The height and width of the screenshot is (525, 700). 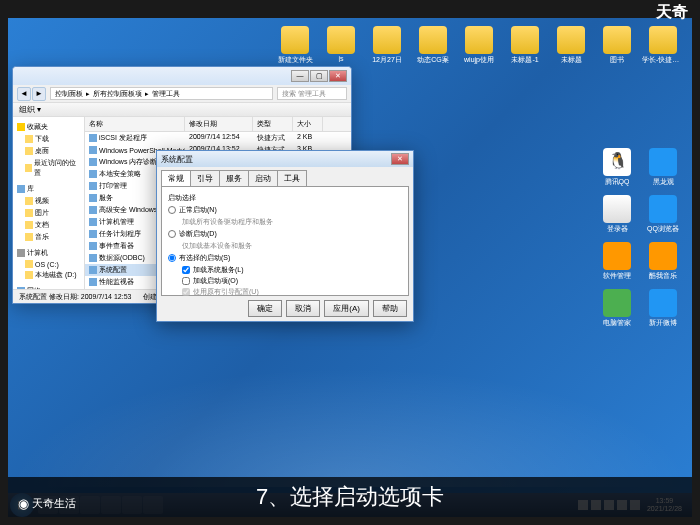 I want to click on tree-item: 文档, so click(x=48, y=225).